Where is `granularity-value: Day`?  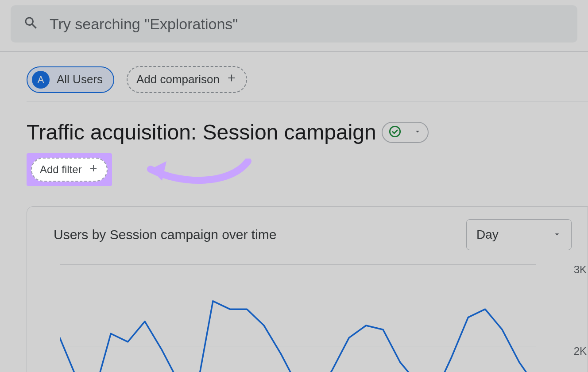
granularity-value: Day is located at coordinates (487, 235).